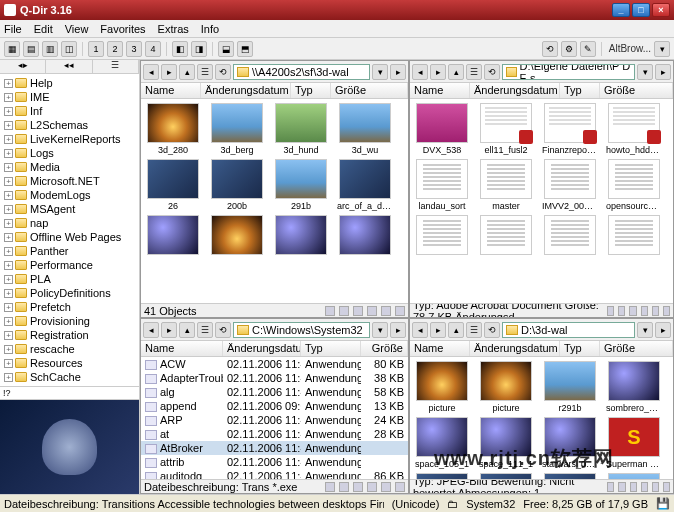  Describe the element at coordinates (70, 279) in the screenshot. I see `tree-node: +PLA` at that location.